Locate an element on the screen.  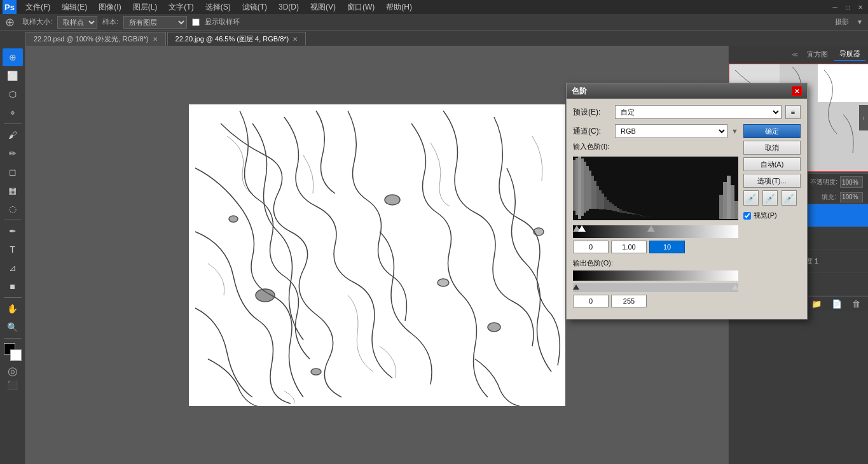
preview-checkbox is located at coordinates (747, 216).